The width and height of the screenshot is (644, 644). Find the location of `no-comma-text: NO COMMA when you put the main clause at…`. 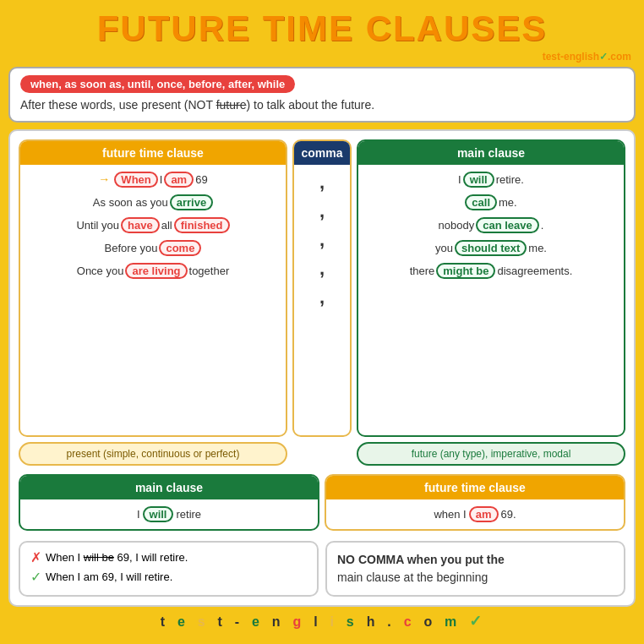

no-comma-text: NO COMMA when you put the main clause at… is located at coordinates (475, 569).